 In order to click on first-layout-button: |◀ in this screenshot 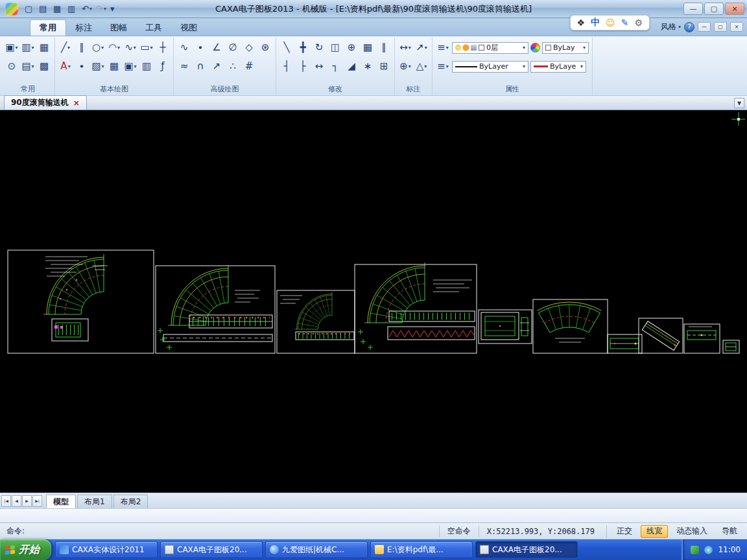, I will do `click(6, 501)`.